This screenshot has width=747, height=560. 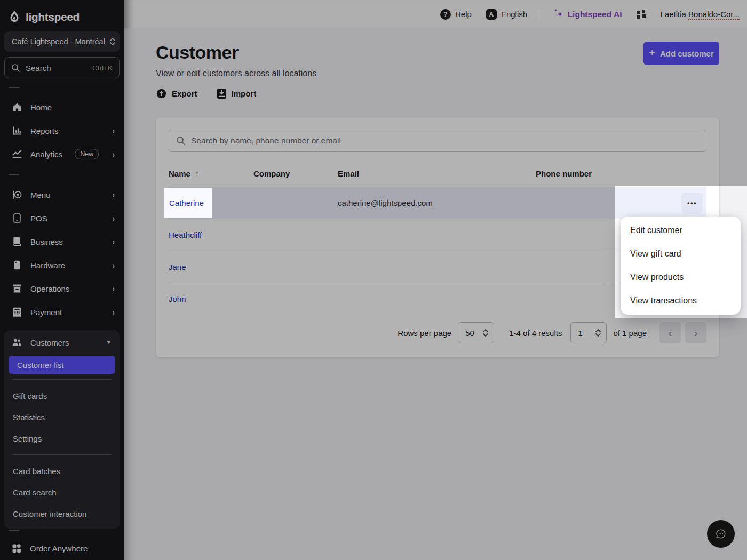 I want to click on customers-group: Customers ▼ Customer list Gift cards Sta…, so click(x=62, y=429).